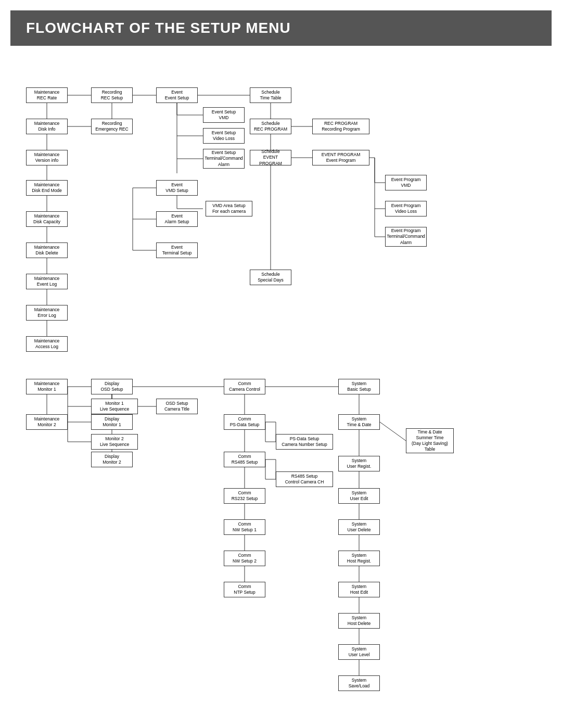 The width and height of the screenshot is (562, 728). What do you see at coordinates (47, 422) in the screenshot?
I see `box-s2-maintenance-monitor2: MaintenanceMonitor 2` at bounding box center [47, 422].